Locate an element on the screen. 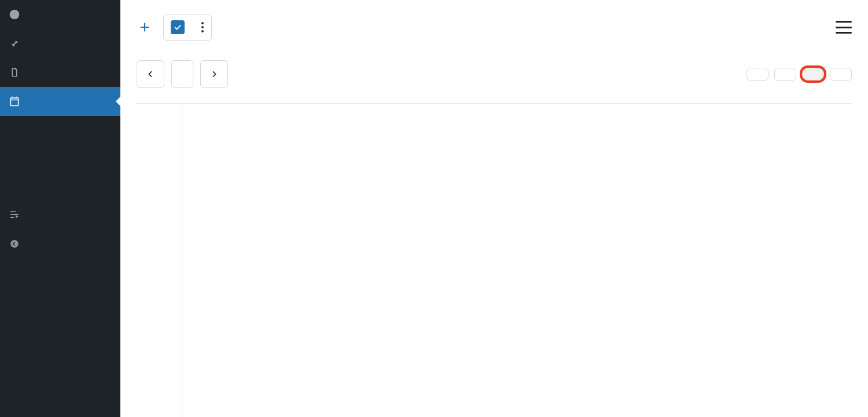  sidebar-sub-tags is located at coordinates (60, 177).